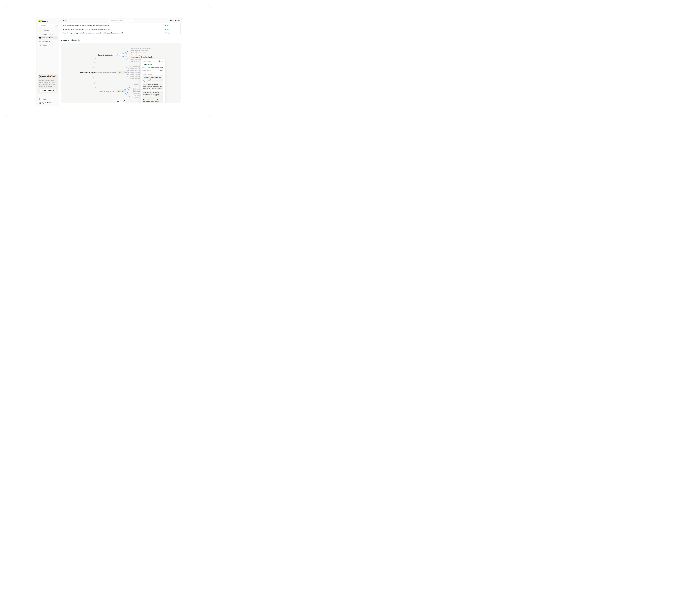  What do you see at coordinates (174, 20) in the screenshot?
I see `searches-left-indicator: 5 searches left` at bounding box center [174, 20].